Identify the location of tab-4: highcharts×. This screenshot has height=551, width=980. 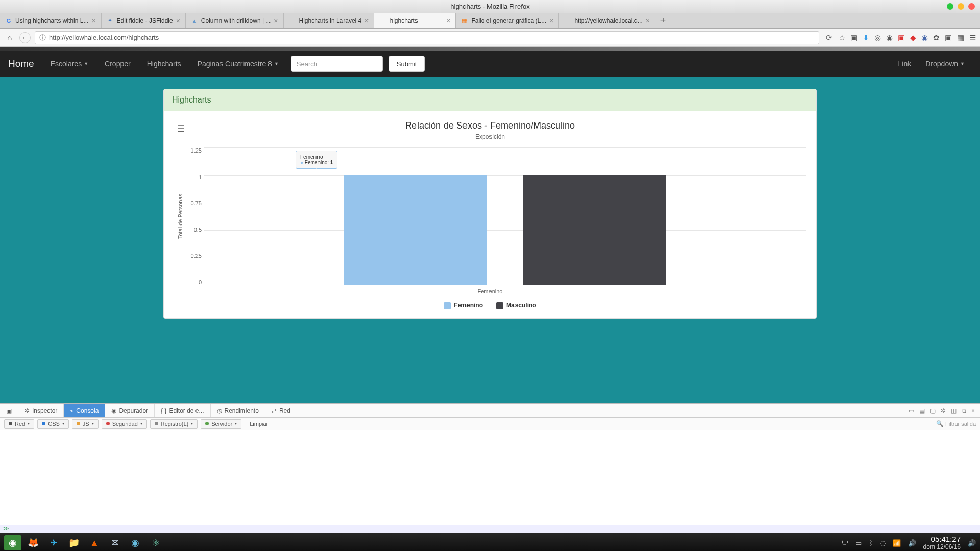
(415, 20).